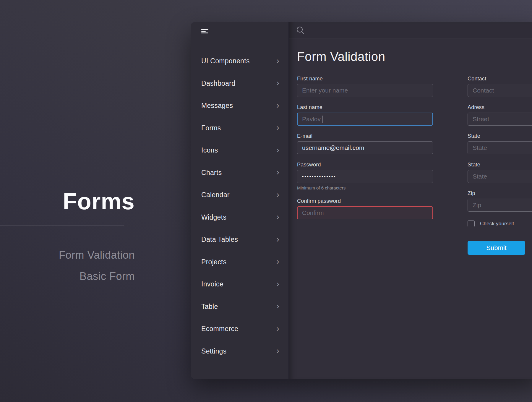 The width and height of the screenshot is (532, 402). What do you see at coordinates (239, 195) in the screenshot?
I see `sidebar-item-calendar: Calendar ›` at bounding box center [239, 195].